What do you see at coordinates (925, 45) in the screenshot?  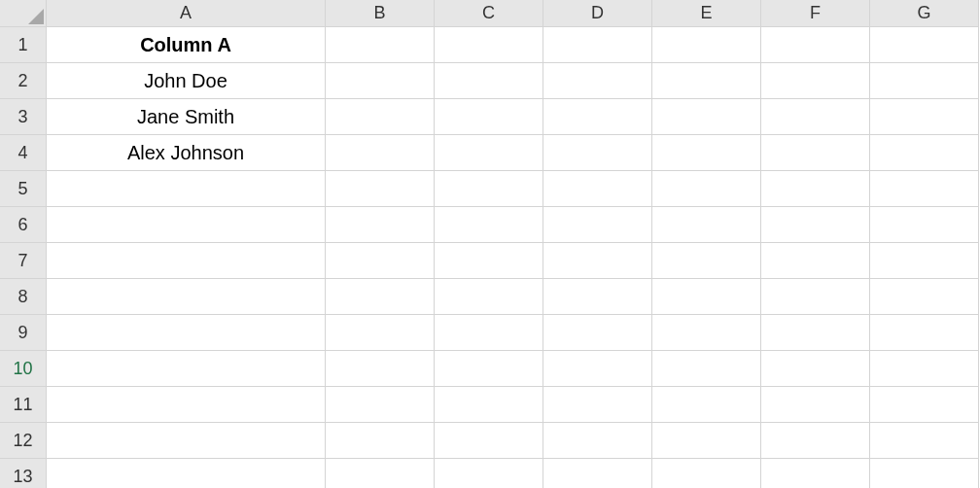 I see `cell-G1` at bounding box center [925, 45].